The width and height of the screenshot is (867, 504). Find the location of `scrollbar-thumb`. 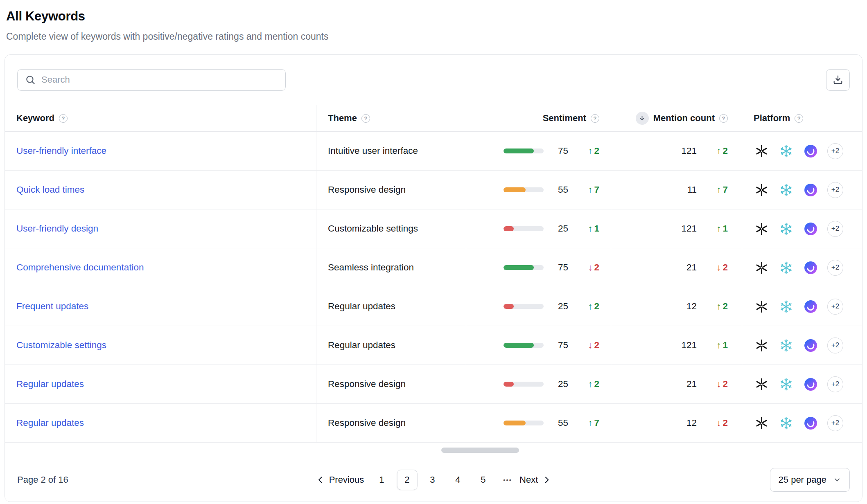

scrollbar-thumb is located at coordinates (480, 450).